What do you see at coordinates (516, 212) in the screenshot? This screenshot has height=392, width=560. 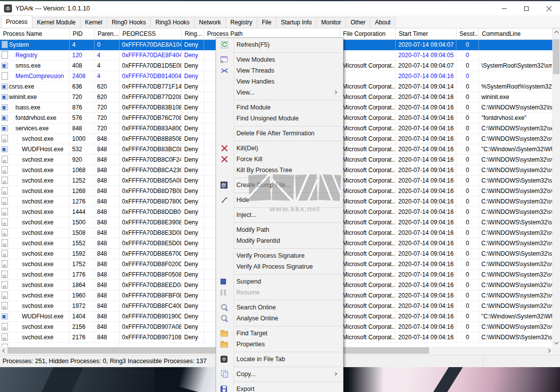 I see `cell-cmd: C:\WINDOWS\system32\svc` at bounding box center [516, 212].